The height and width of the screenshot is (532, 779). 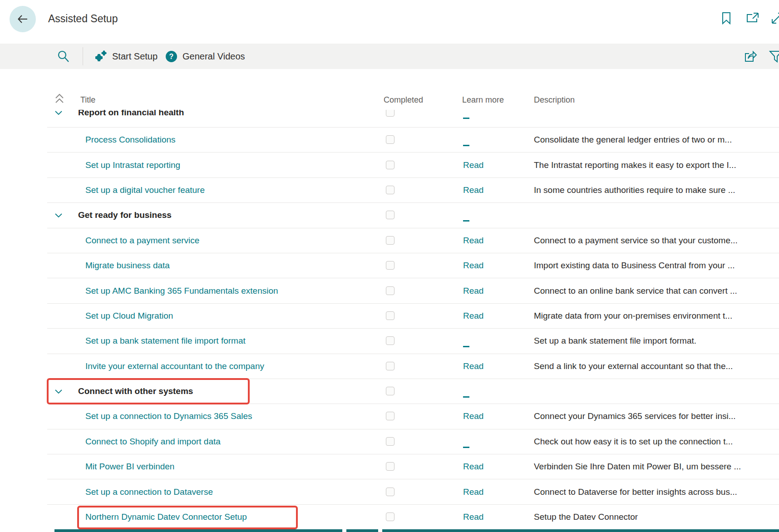 What do you see at coordinates (413, 140) in the screenshot?
I see `table-row-process-consolidations: Process Consolidations Consolidate the g…` at bounding box center [413, 140].